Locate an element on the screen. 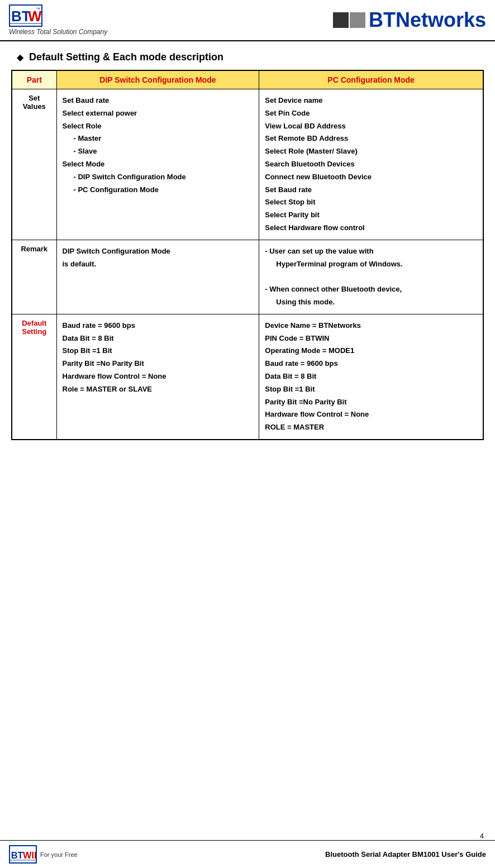  pc-sv-6: Search Bluetooth Devices is located at coordinates (371, 164).